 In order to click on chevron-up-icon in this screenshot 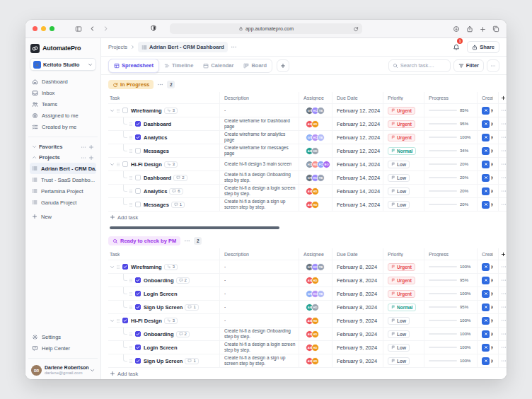, I will do `click(34, 157)`.